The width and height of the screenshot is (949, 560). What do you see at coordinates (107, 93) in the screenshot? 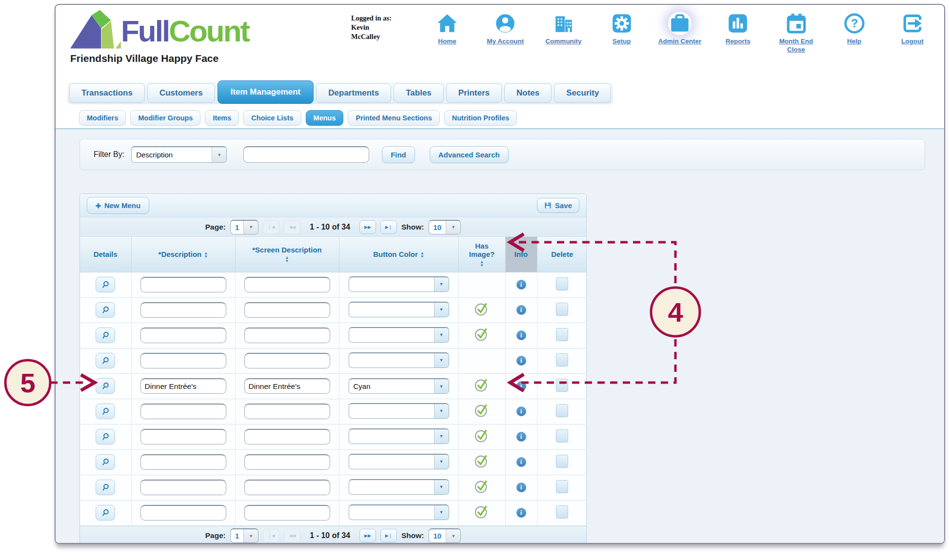
I see `tab-transactions: Transactions` at bounding box center [107, 93].